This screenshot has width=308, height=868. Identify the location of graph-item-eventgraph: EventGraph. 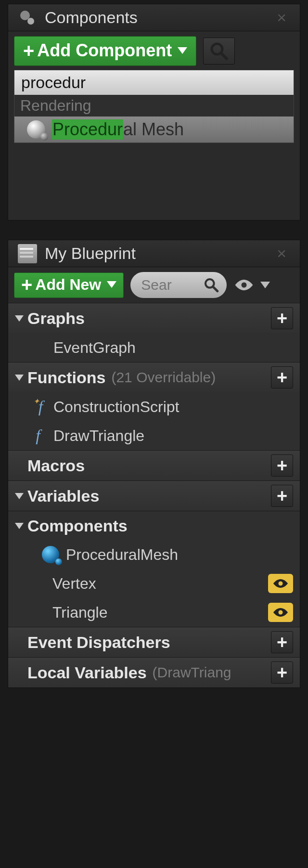
(154, 348).